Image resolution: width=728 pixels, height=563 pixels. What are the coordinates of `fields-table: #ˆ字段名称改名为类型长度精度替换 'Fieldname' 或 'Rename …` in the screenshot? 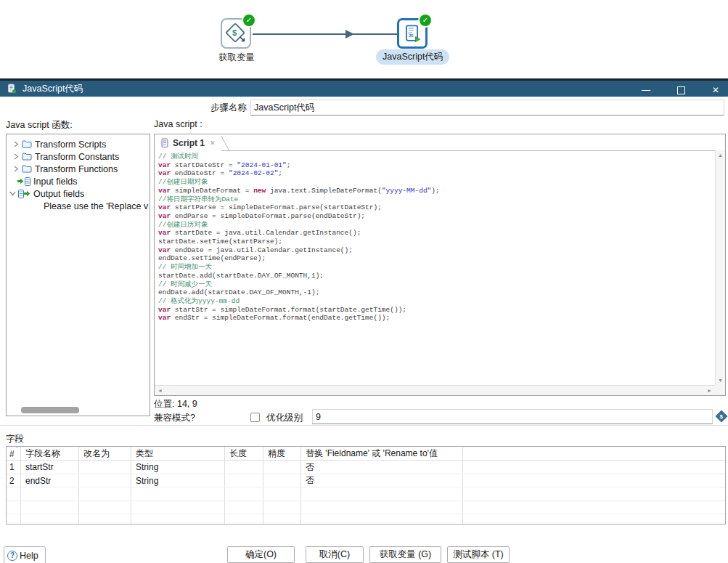 It's located at (366, 485).